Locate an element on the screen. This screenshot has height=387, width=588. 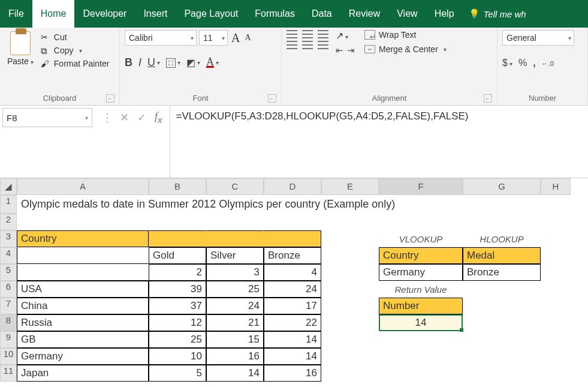
align-left-button is located at coordinates (293, 45).